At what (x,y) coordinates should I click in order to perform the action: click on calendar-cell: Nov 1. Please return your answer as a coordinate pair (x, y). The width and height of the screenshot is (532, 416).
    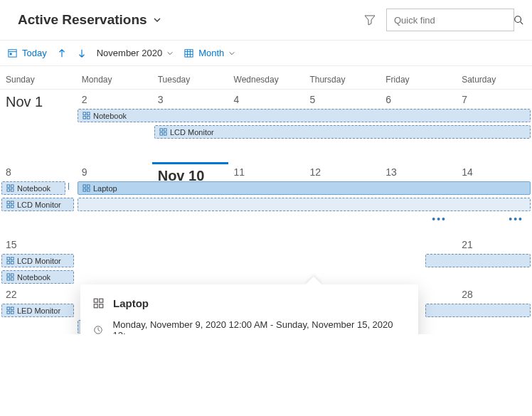
    Looking at the image, I should click on (38, 126).